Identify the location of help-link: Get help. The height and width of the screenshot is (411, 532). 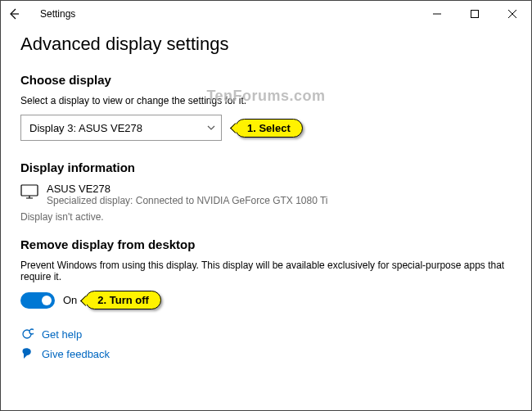
(62, 334).